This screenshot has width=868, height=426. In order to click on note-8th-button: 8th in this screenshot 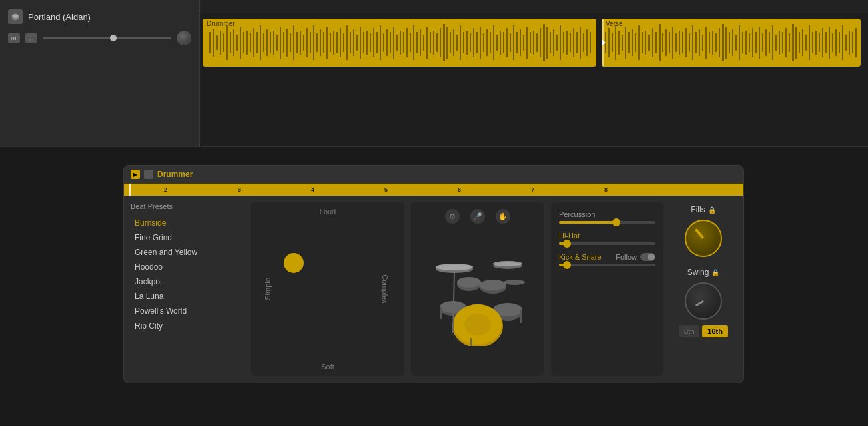, I will do `click(689, 331)`.